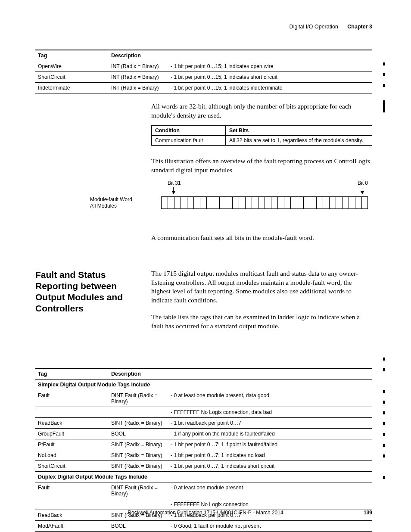 This screenshot has height=532, width=411. Describe the element at coordinates (299, 130) in the screenshot. I see `col-header-setbits: Set Bits` at that location.